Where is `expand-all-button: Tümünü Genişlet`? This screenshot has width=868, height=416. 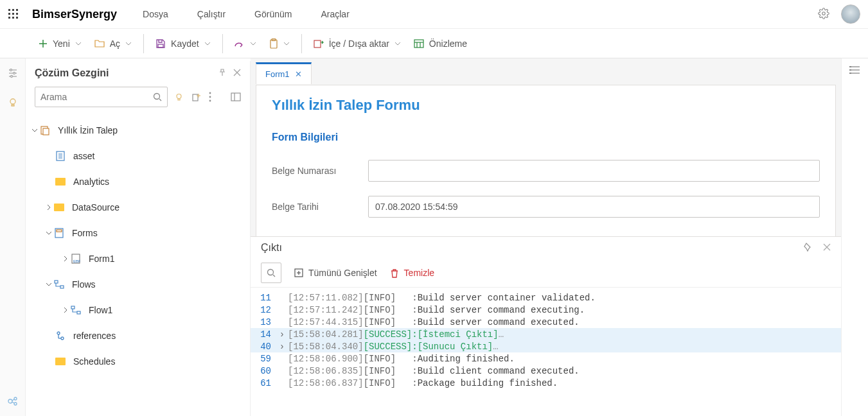
expand-all-button: Tümünü Genişlet is located at coordinates (335, 273).